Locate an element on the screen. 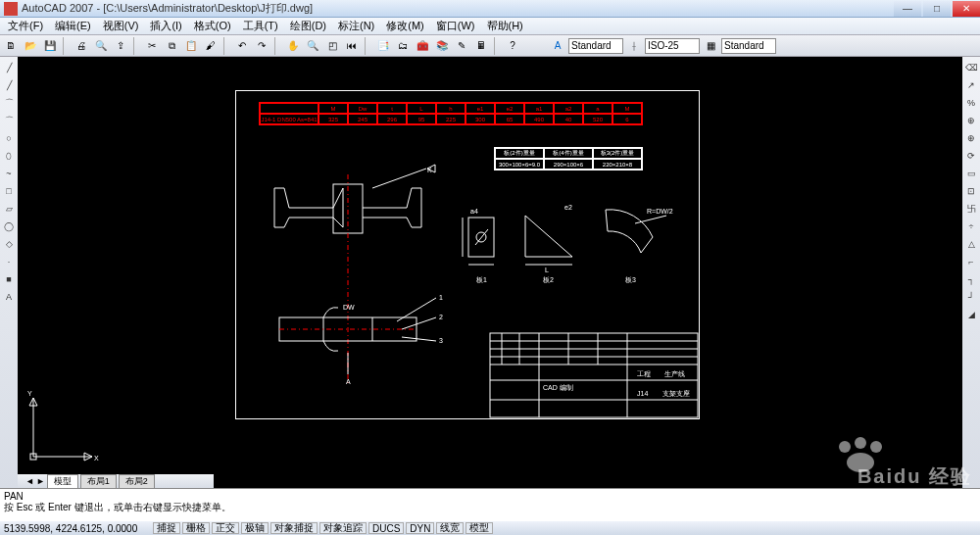  menu-modify: 修改(M) is located at coordinates (406, 25).